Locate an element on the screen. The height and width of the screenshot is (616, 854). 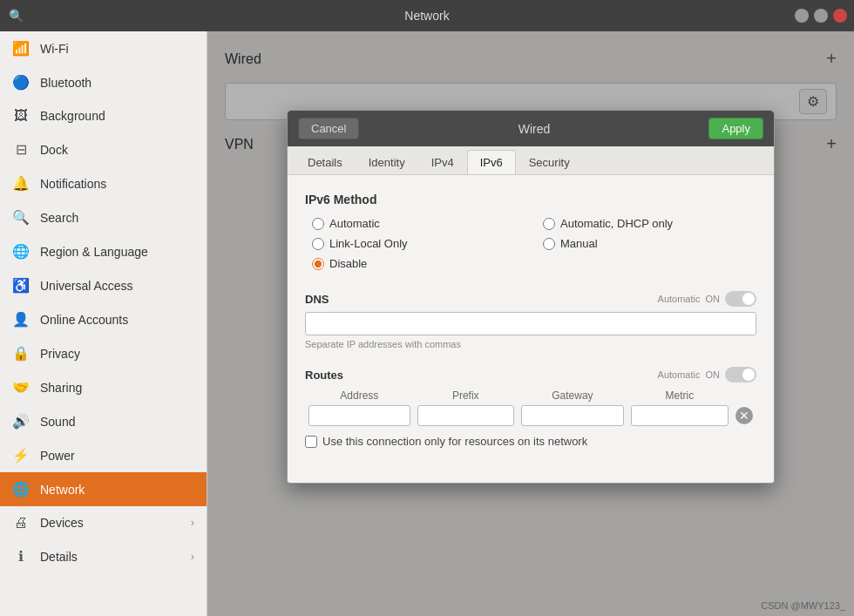
sidebar-item-bluetooth: 🔵 Bluetooth is located at coordinates (103, 82).